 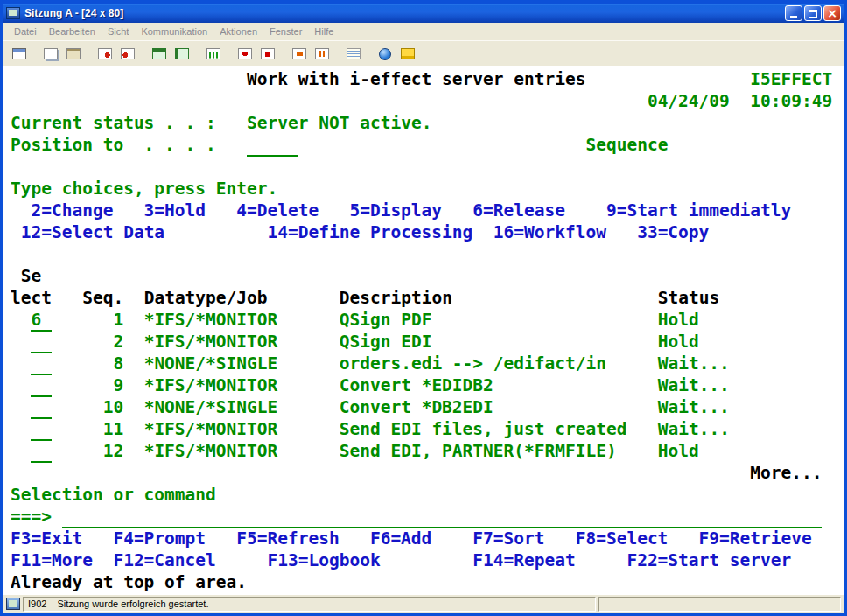 I want to click on terminal-line: 12 *IFS/*MONITOR Send EDI, PARTNER(*FRMF…, so click(x=427, y=452).